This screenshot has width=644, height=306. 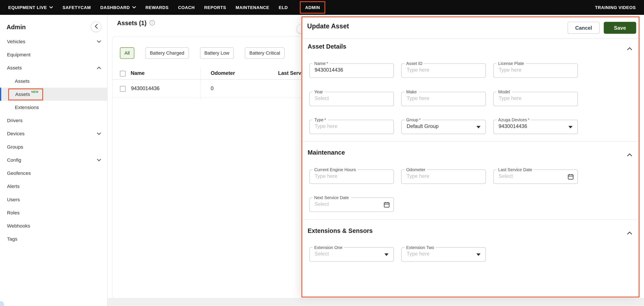 What do you see at coordinates (444, 126) in the screenshot?
I see `field-group: Group*` at bounding box center [444, 126].